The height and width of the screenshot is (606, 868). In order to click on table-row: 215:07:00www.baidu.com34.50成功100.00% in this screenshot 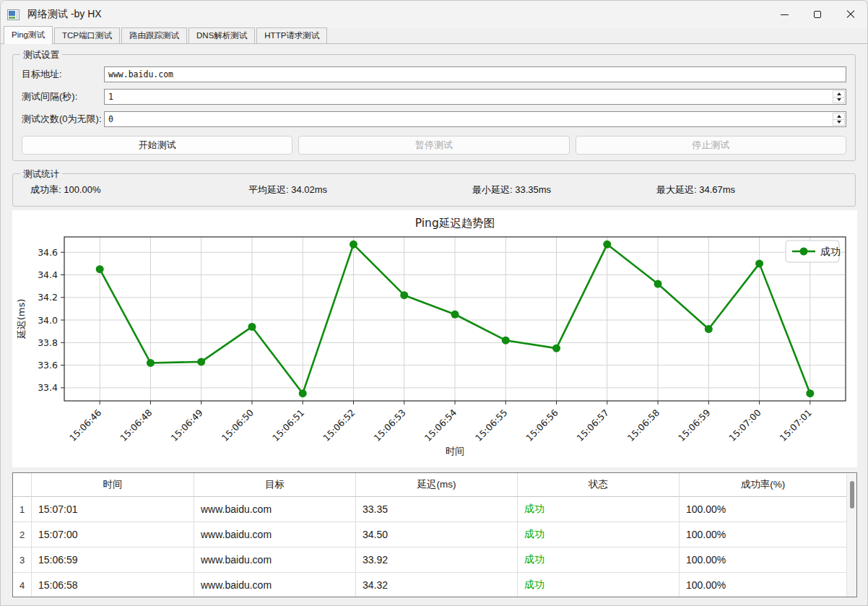, I will do `click(430, 534)`.